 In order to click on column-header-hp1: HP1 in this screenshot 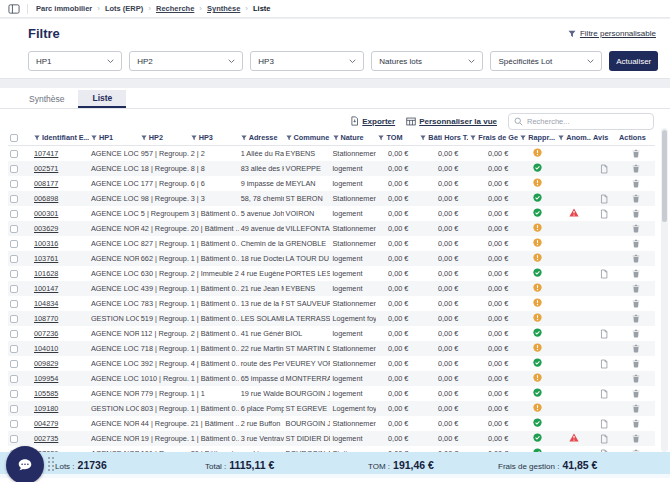, I will do `click(114, 138)`.